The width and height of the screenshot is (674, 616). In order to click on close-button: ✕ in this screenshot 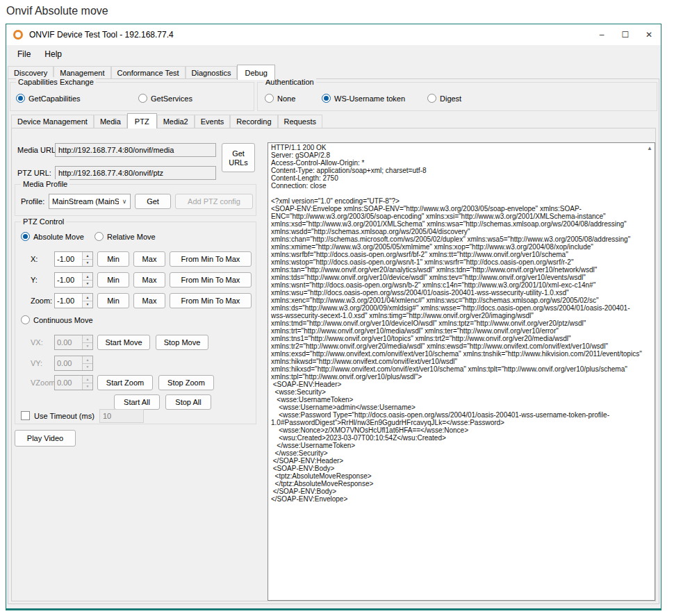, I will do `click(649, 35)`.